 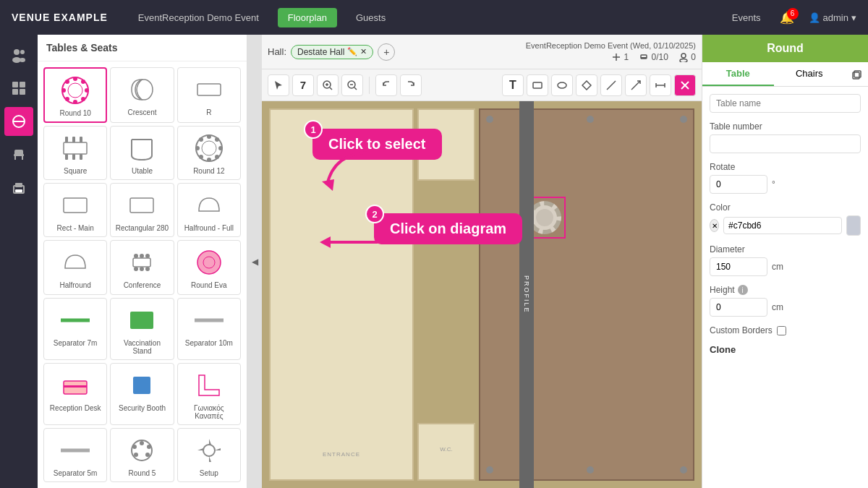 What do you see at coordinates (209, 385) in the screenshot?
I see `table-item-icon-goniakos` at bounding box center [209, 385].